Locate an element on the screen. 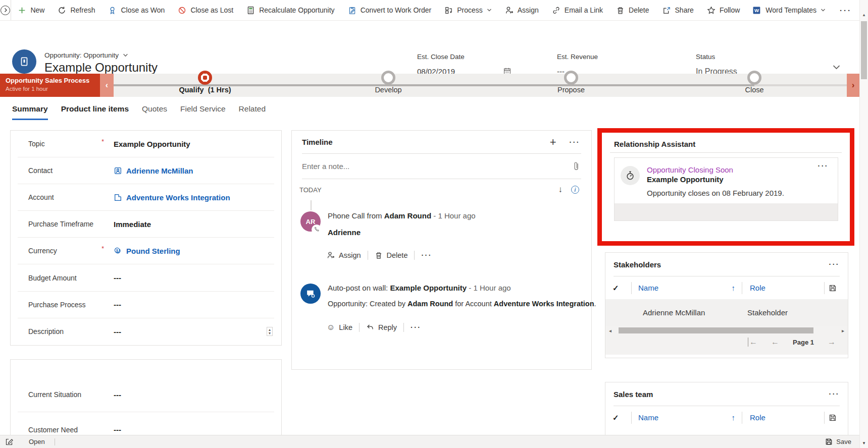 This screenshot has height=448, width=868. description-stepper: ▴▾ is located at coordinates (270, 331).